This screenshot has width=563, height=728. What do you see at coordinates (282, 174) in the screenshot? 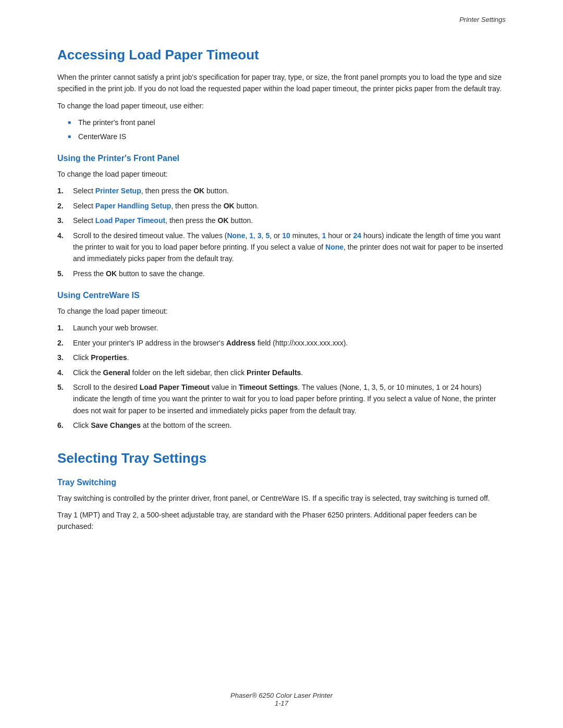
I see `subsection1-intro: To change the load paper timeout:` at bounding box center [282, 174].